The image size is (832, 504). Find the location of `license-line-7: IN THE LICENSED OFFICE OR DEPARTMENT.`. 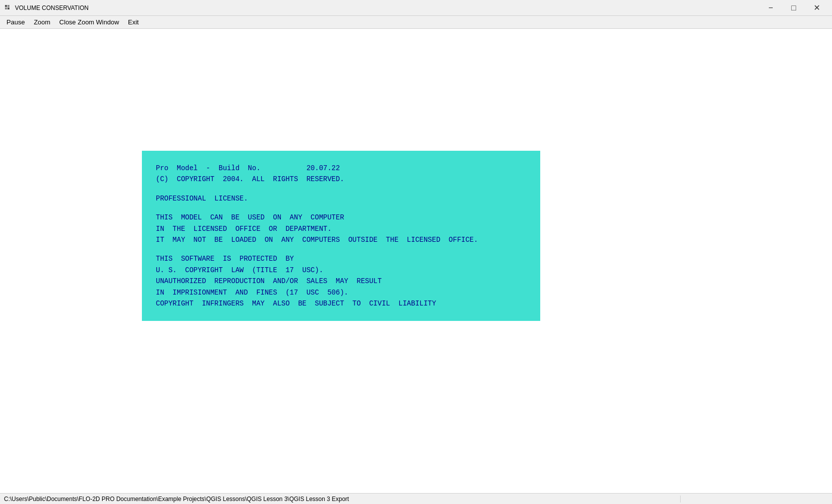

license-line-7: IN THE LICENSED OFFICE OR DEPARTMENT. is located at coordinates (341, 229).